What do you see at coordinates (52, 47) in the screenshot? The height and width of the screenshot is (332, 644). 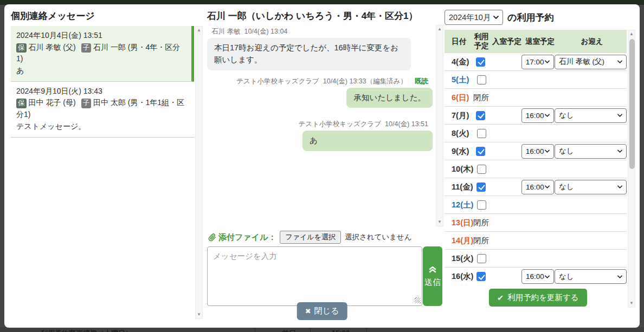 I see `guardian-name: 石川 孝敏 (父)` at bounding box center [52, 47].